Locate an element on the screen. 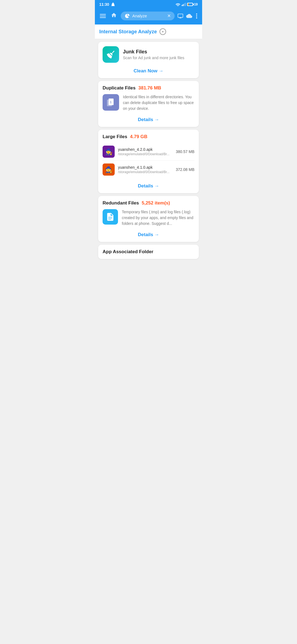 Image resolution: width=297 pixels, height=644 pixels. duplicate-files-details-button: Details → is located at coordinates (148, 119).